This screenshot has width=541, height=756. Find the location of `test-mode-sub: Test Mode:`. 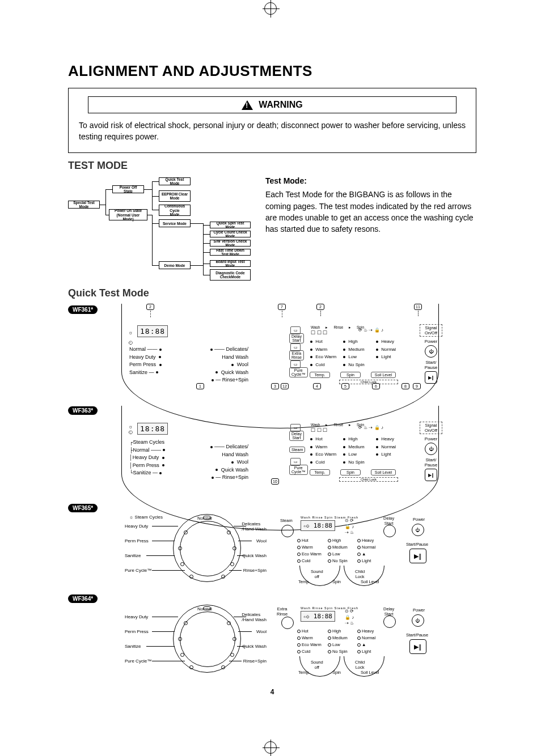

test-mode-sub: Test Mode: is located at coordinates (371, 181).